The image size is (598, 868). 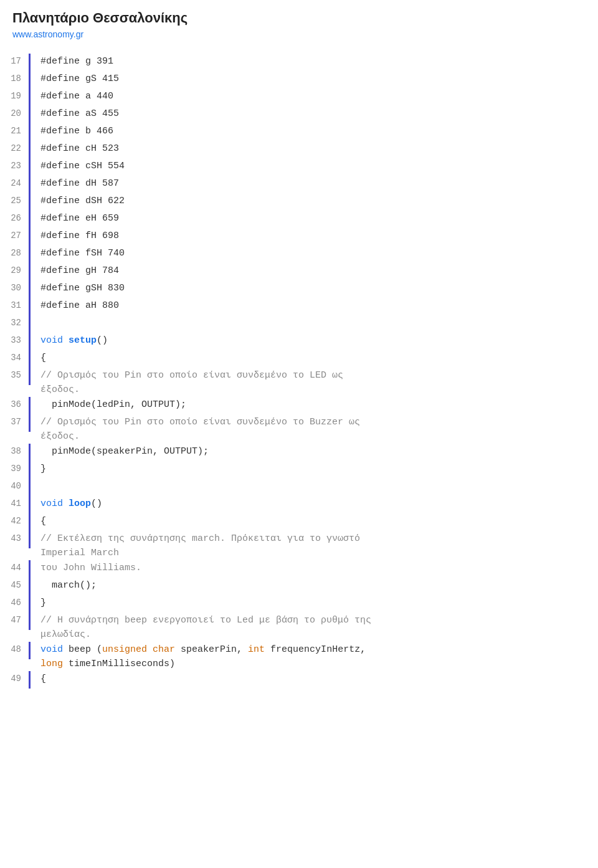 What do you see at coordinates (299, 237) in the screenshot?
I see `code-line-27: 27 #define fH 698` at bounding box center [299, 237].